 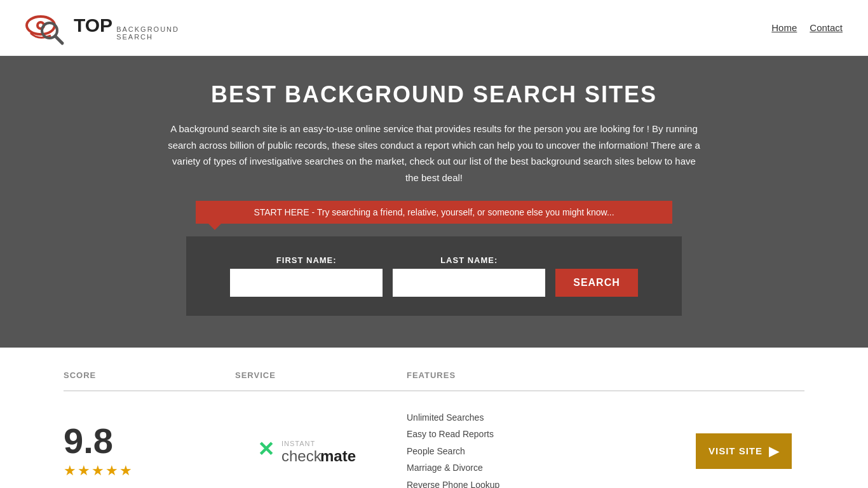 I want to click on checkmate-logo-svg: ✕ INSTANT check mate, so click(x=321, y=451).